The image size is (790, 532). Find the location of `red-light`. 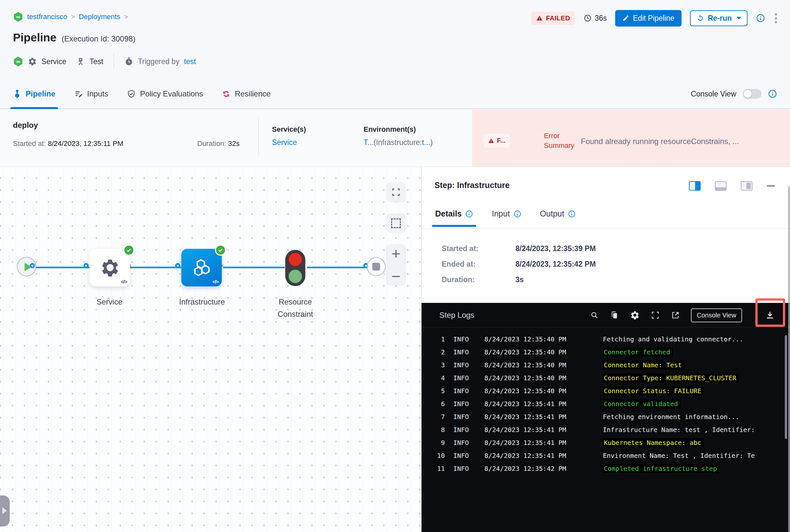

red-light is located at coordinates (295, 260).